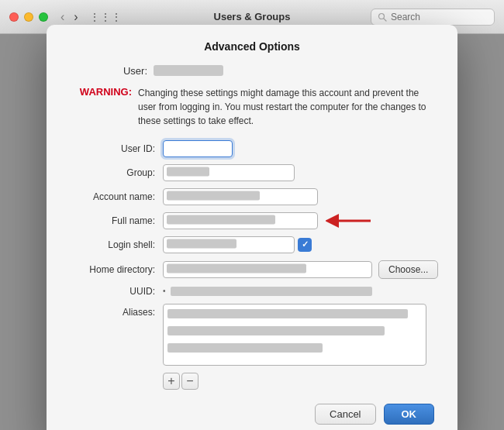  What do you see at coordinates (268, 291) in the screenshot?
I see `uuid-value: •` at bounding box center [268, 291].